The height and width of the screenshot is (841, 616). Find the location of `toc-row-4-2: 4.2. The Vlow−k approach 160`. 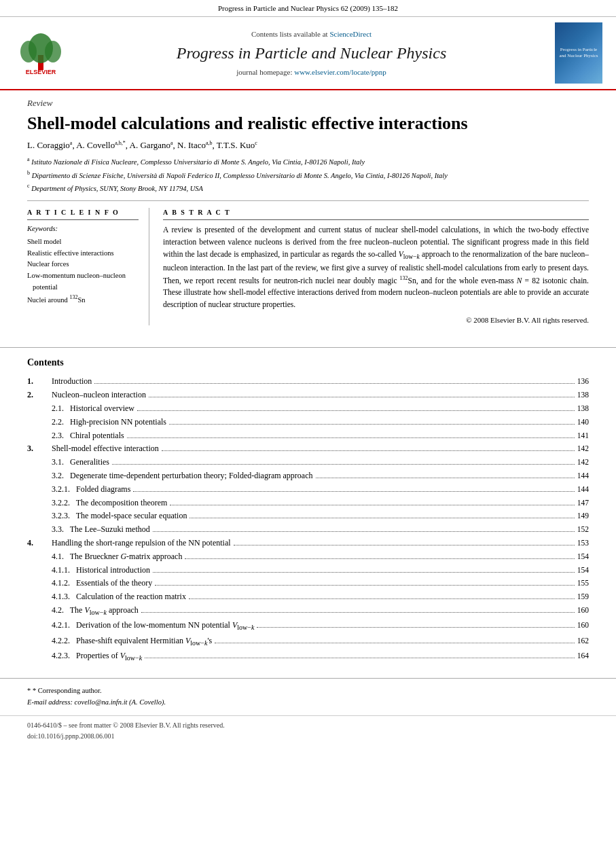

toc-row-4-2: 4.2. The Vlow−k approach 160 is located at coordinates (308, 611).